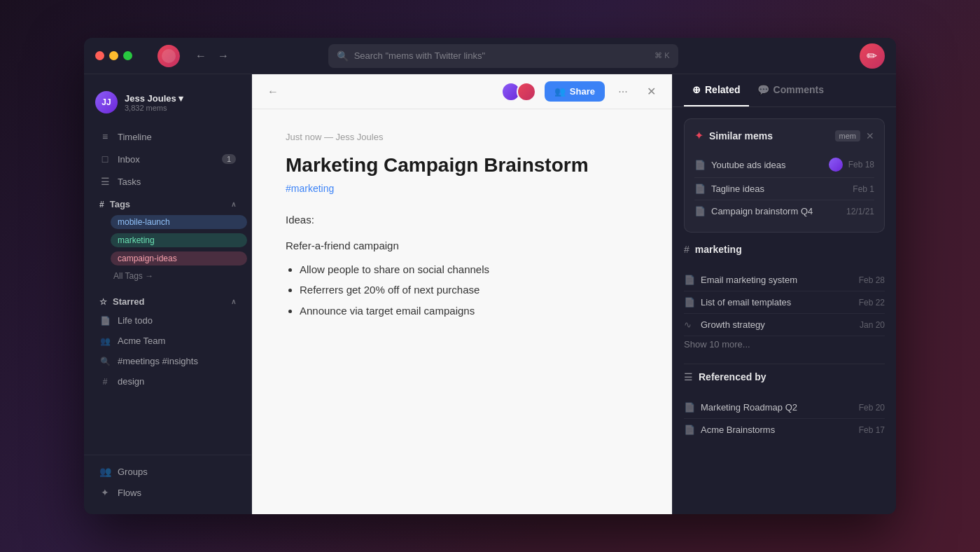 The image size is (980, 552). I want to click on doc-close-button: ✕, so click(651, 92).